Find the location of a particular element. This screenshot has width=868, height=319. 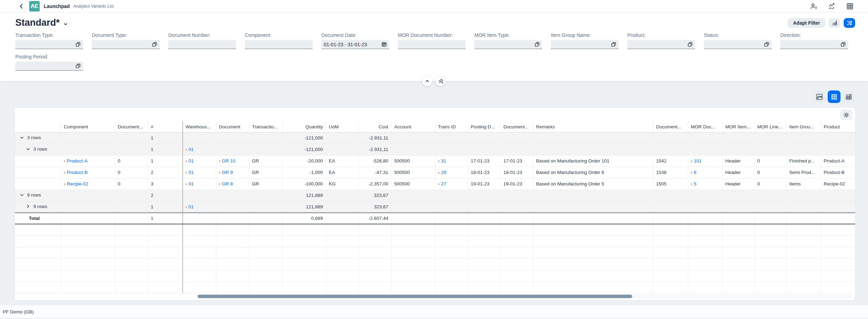

cell-document is located at coordinates (232, 138).